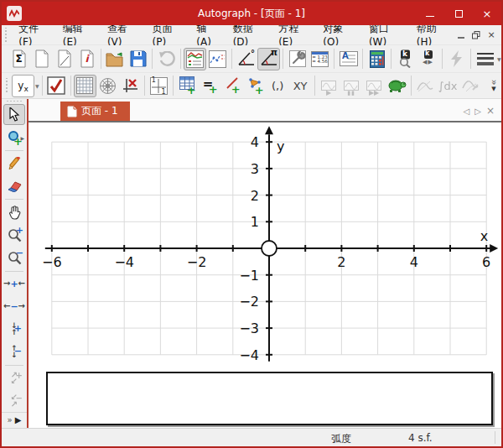 Image resolution: width=503 pixels, height=448 pixels. What do you see at coordinates (14, 114) in the screenshot?
I see `select-tool` at bounding box center [14, 114].